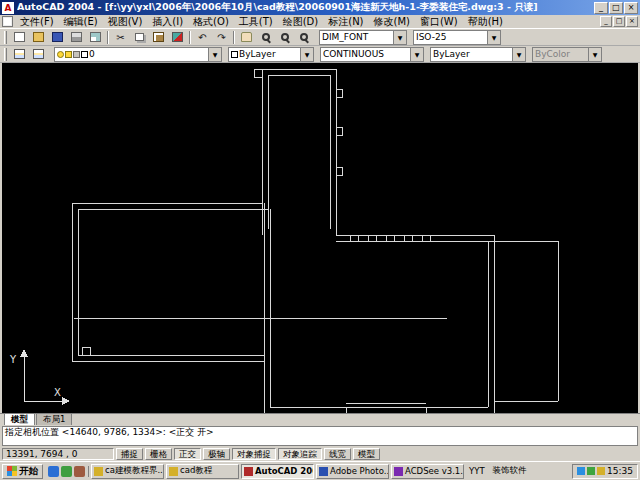 The height and width of the screenshot is (480, 640). Describe the element at coordinates (222, 38) in the screenshot. I see `redo-button: ↷` at that location.